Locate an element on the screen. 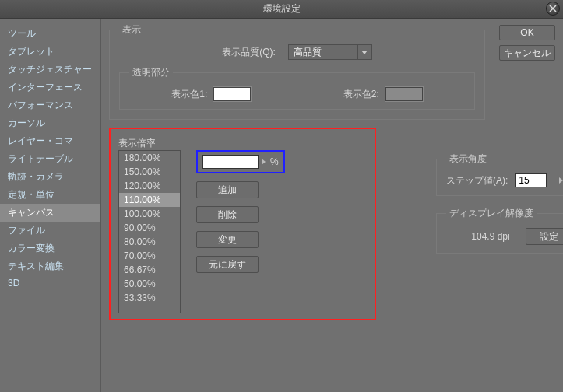 The image size is (563, 392). zoom-list-item: 150.00% is located at coordinates (150, 172).